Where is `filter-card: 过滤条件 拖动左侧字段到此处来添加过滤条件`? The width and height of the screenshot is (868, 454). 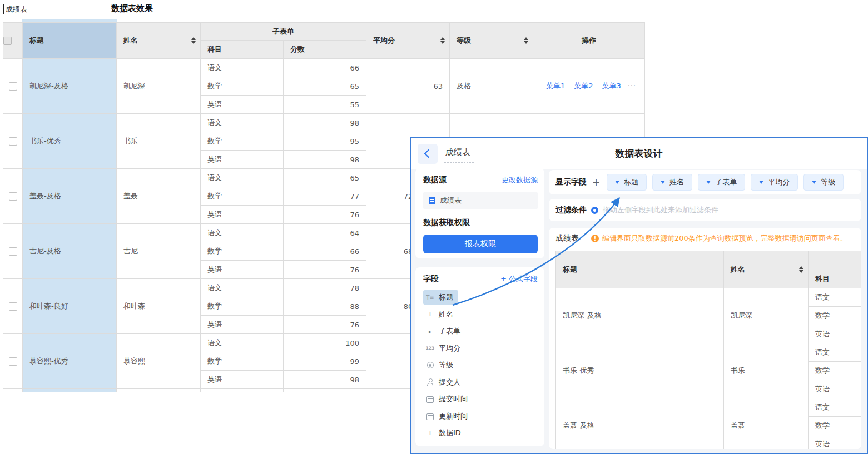
filter-card: 过滤条件 拖动左侧字段到此处来添加过滤条件 is located at coordinates (705, 210).